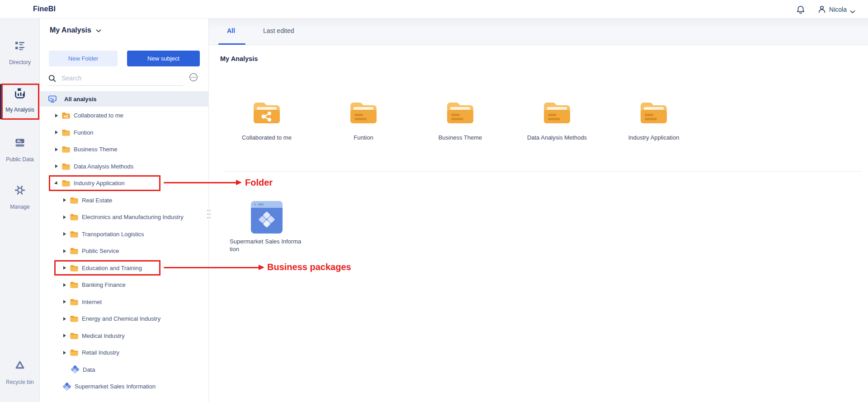 The width and height of the screenshot is (868, 402). Describe the element at coordinates (309, 267) in the screenshot. I see `annotation-label-business-packages: Business packages` at that location.